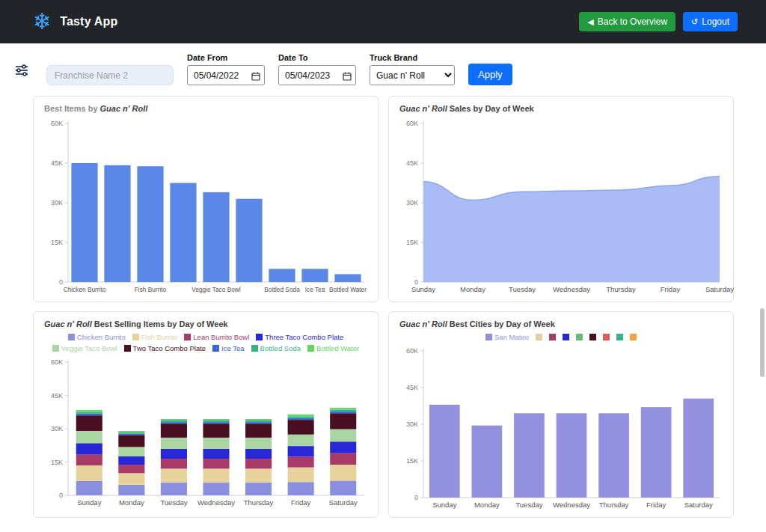  What do you see at coordinates (206, 433) in the screenshot?
I see `best-selling-stacked-chart: 015K30K45K60KSundayMondayTuesdayWednesda…` at bounding box center [206, 433].